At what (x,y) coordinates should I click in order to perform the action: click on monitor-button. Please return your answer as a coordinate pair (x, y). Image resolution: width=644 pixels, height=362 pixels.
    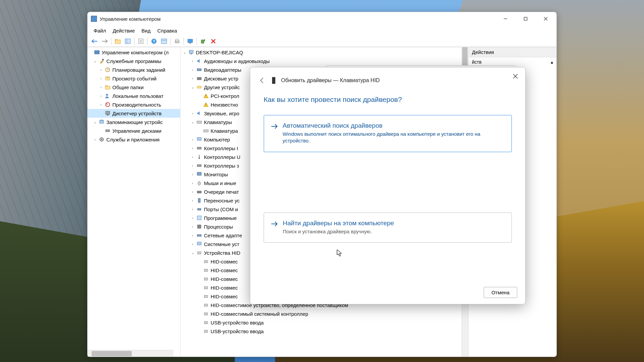
    Looking at the image, I should click on (190, 41).